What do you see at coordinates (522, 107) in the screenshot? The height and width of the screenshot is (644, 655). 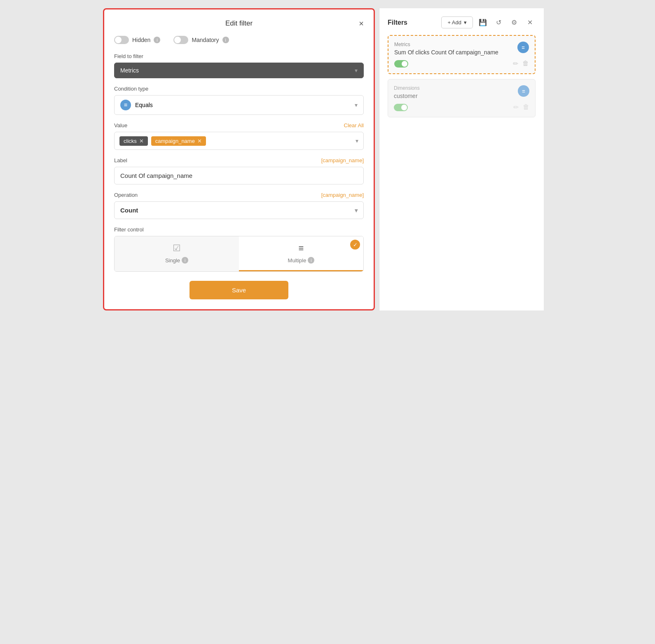 I see `dimensions-card-actions: ✏ 🗑` at bounding box center [522, 107].